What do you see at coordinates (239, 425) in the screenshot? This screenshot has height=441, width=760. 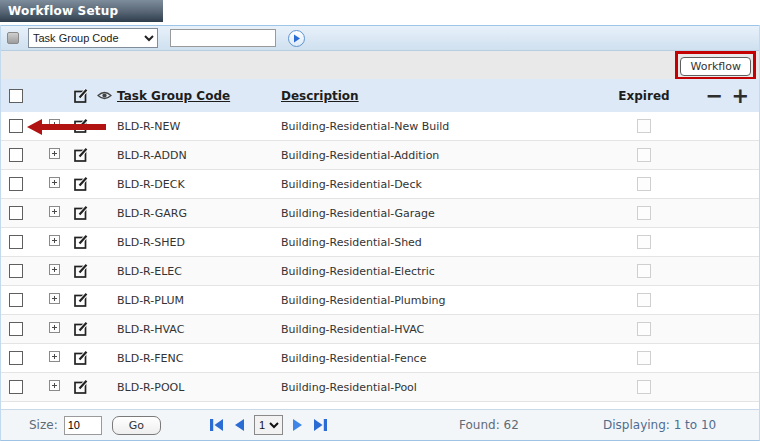 I see `previous-page-icon` at bounding box center [239, 425].